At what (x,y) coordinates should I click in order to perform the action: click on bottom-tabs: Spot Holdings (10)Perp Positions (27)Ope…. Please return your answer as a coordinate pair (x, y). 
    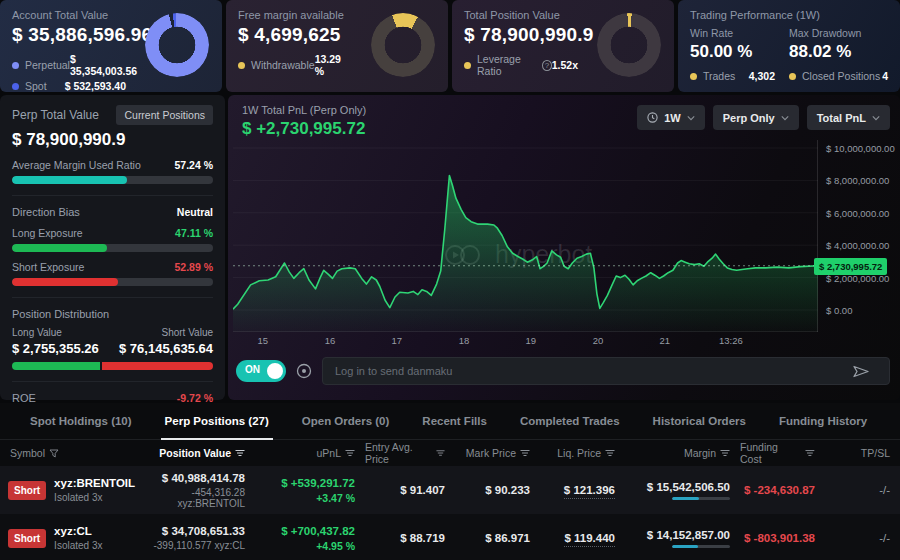
    Looking at the image, I should click on (450, 422).